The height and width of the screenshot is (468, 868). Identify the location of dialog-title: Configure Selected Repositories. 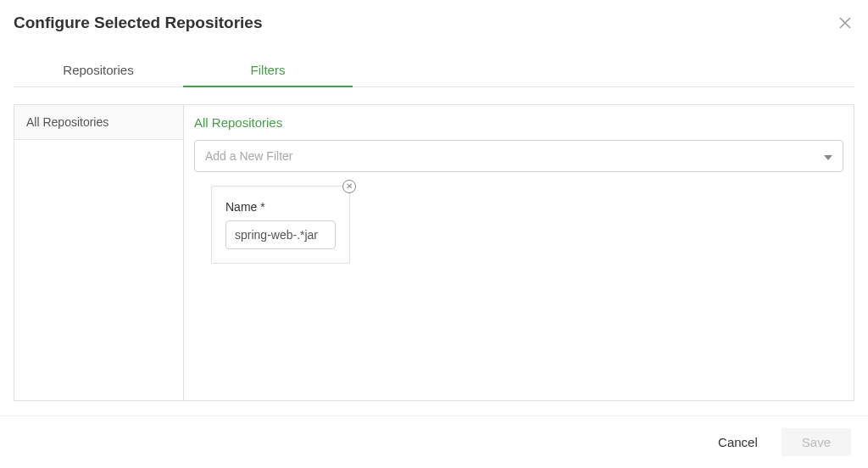
(138, 23).